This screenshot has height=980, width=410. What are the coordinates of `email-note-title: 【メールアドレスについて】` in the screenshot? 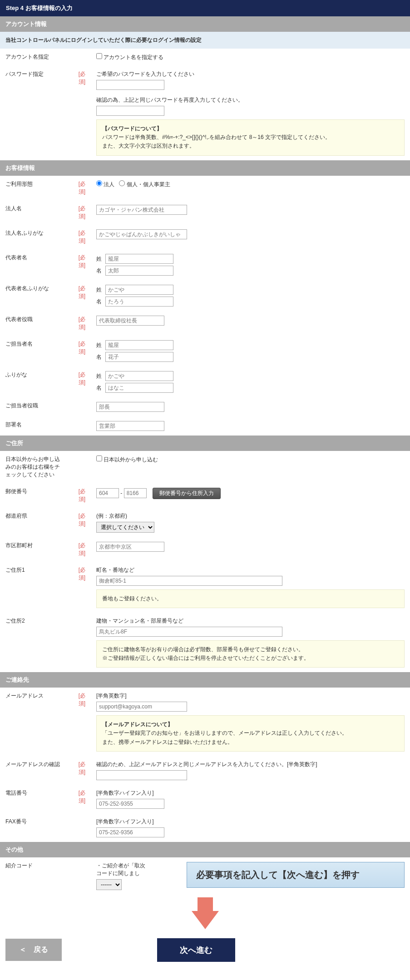 It's located at (251, 725).